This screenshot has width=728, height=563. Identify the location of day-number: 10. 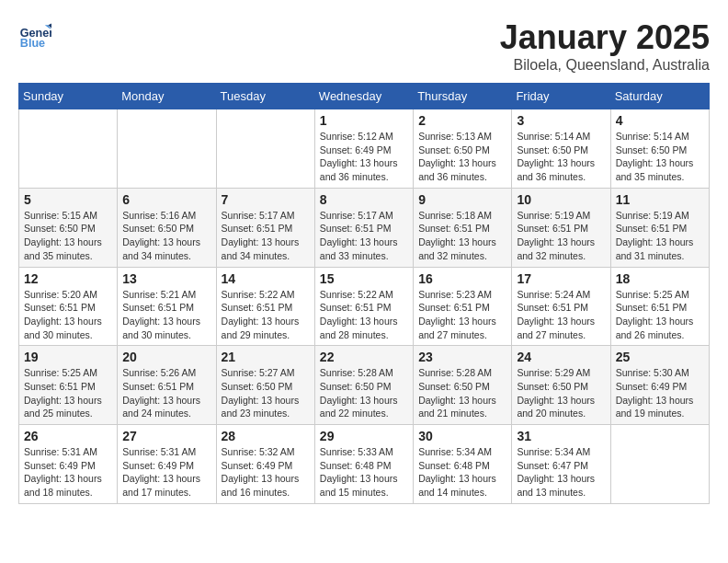
(561, 200).